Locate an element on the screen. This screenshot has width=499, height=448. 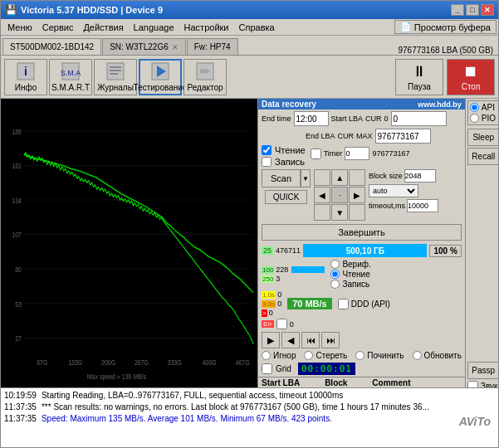
zvuk-checkbox is located at coordinates (473, 384).